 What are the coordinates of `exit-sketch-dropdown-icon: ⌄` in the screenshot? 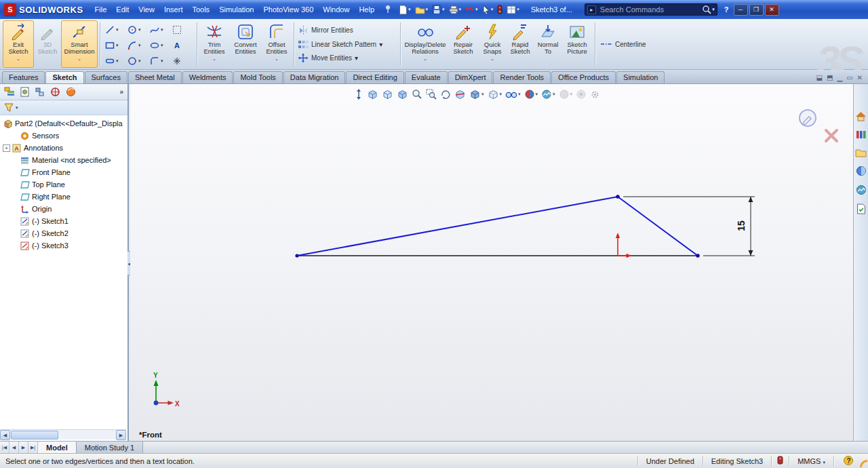 It's located at (18, 59).